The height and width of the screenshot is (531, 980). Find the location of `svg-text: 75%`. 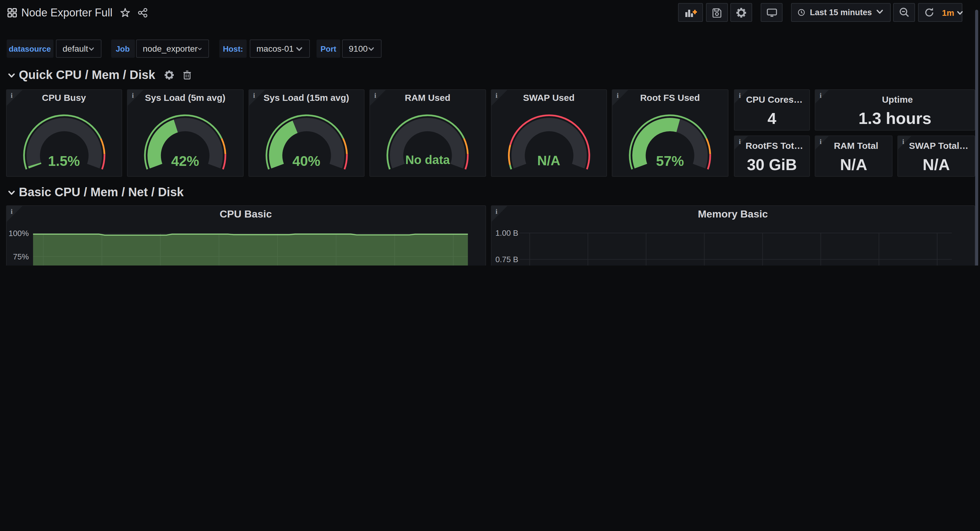

svg-text: 75% is located at coordinates (21, 257).